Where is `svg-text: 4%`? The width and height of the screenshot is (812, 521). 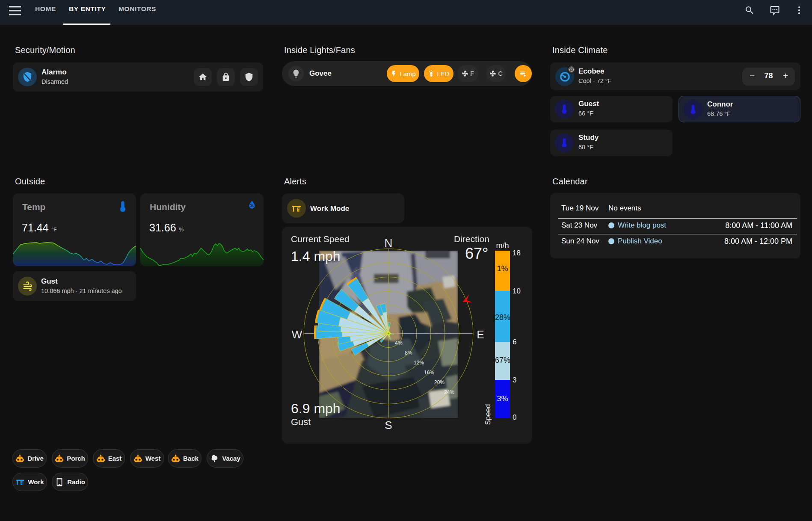 svg-text: 4% is located at coordinates (399, 343).